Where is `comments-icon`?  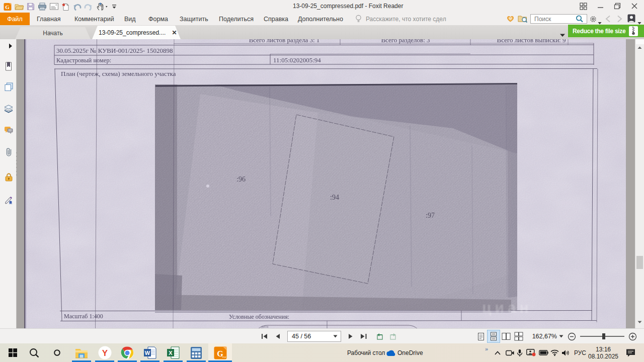
comments-icon is located at coordinates (9, 130).